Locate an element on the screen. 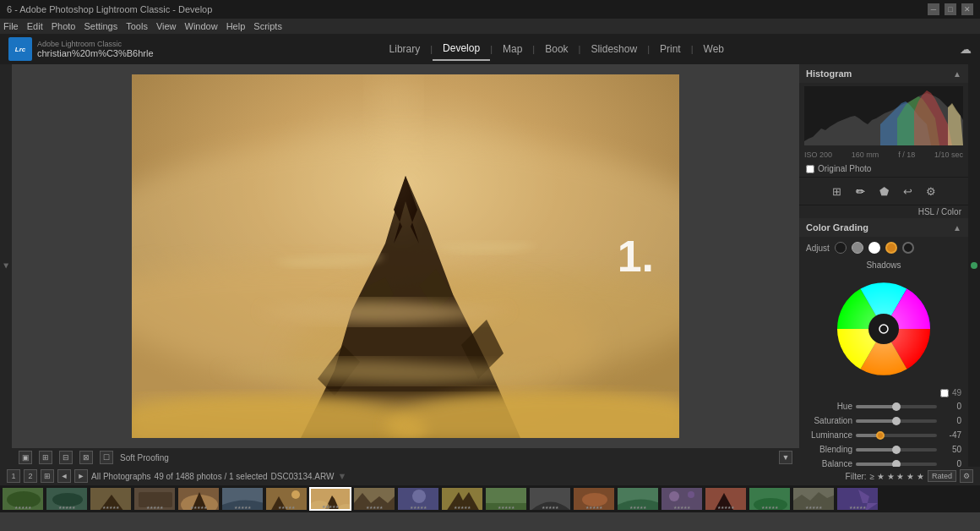  menu-scripts: Scripts is located at coordinates (268, 26).